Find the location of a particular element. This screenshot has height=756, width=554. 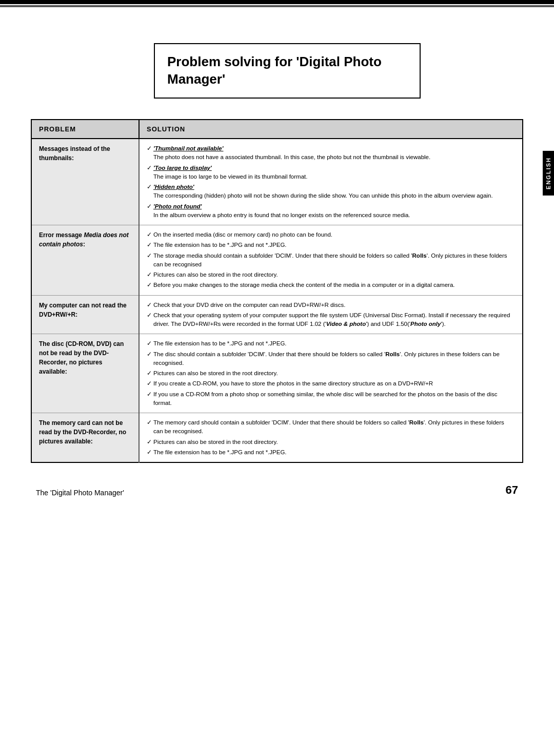

top-bar is located at coordinates (277, 2).